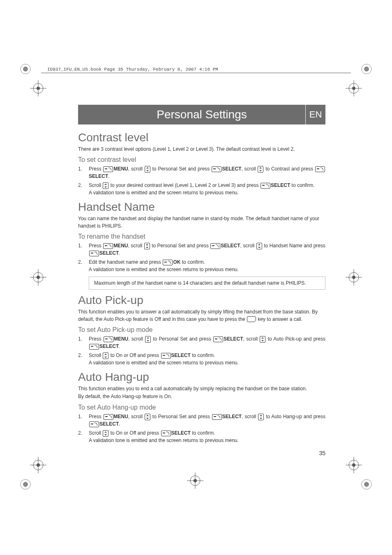 The width and height of the screenshot is (392, 555). I want to click on hangup-intro1: This function enables you to end a call …, so click(202, 389).